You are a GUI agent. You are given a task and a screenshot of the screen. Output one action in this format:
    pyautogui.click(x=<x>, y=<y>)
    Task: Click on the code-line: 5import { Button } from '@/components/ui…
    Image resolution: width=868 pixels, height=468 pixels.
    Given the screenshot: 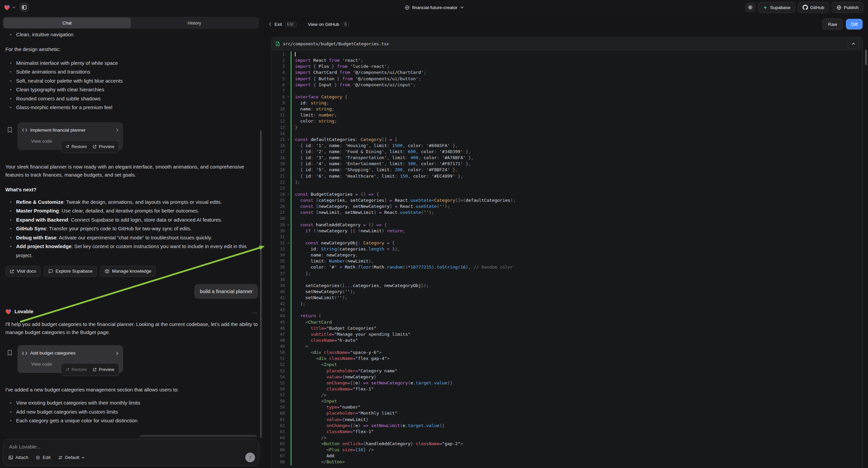 What is the action you would take?
    pyautogui.click(x=567, y=79)
    